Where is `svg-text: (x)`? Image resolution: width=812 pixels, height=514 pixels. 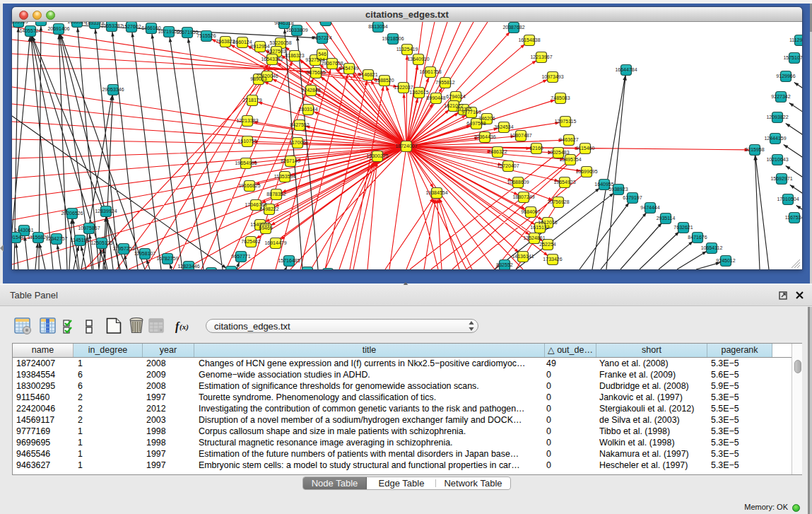 svg-text: (x) is located at coordinates (184, 327).